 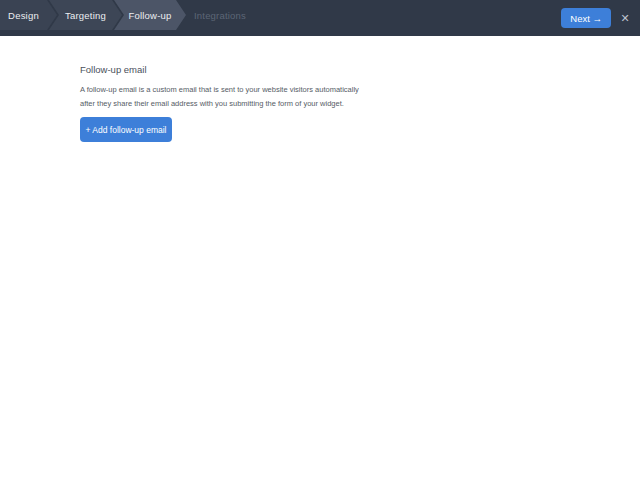 I want to click on wizard-header-bar: Design Targeting Follow-up Integrations …, so click(x=320, y=18).